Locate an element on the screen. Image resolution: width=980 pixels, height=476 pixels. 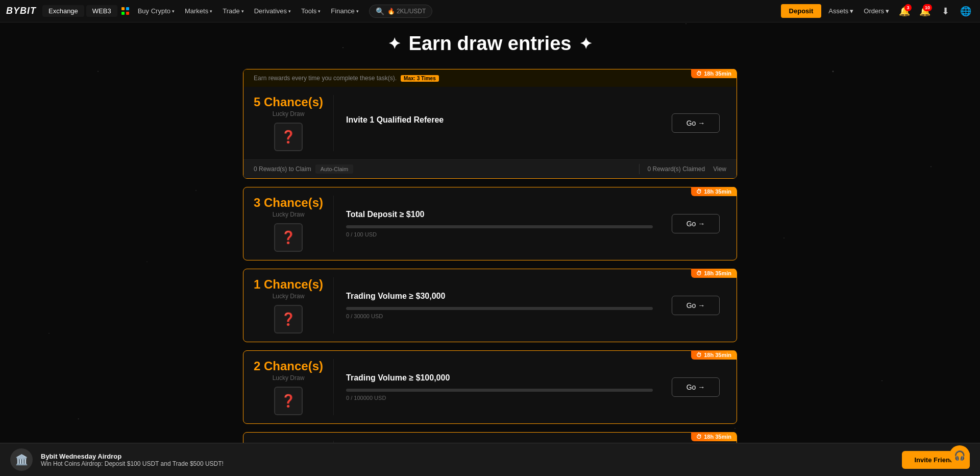
navbar: BYBIT Exchange WEB3 Buy Crypto ▾ Markets… is located at coordinates (490, 11).